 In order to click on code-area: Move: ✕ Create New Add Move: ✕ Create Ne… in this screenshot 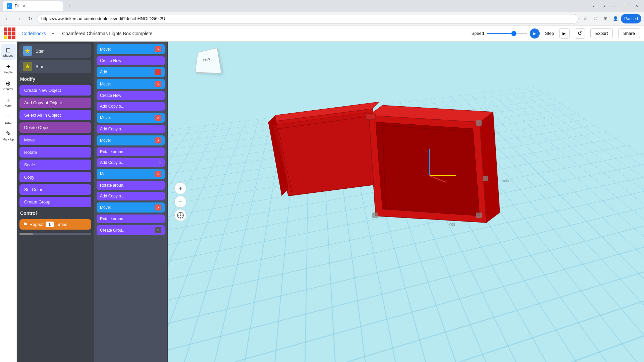, I will do `click(131, 202)`.